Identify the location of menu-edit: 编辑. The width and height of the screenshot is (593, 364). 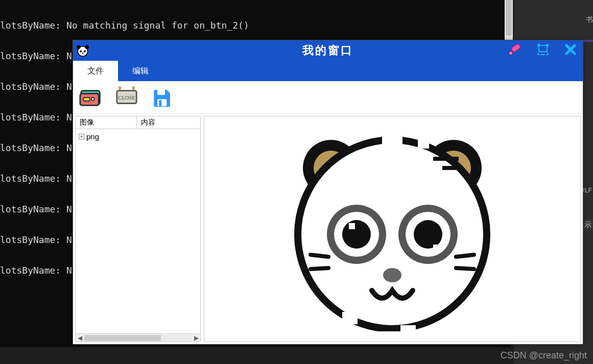
(140, 71).